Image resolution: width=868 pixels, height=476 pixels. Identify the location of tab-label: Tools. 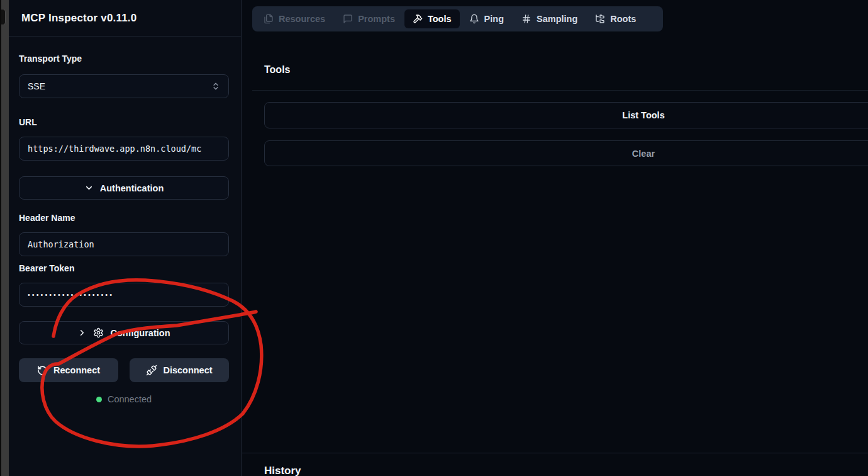
(440, 19).